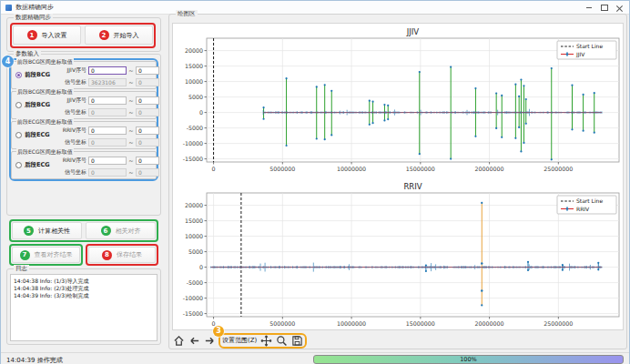 The width and height of the screenshot is (630, 364). Describe the element at coordinates (84, 135) in the screenshot. I see `param-section: 前段ECG区间坐标取值前段ECGRRIV序号~信号坐标~` at that location.